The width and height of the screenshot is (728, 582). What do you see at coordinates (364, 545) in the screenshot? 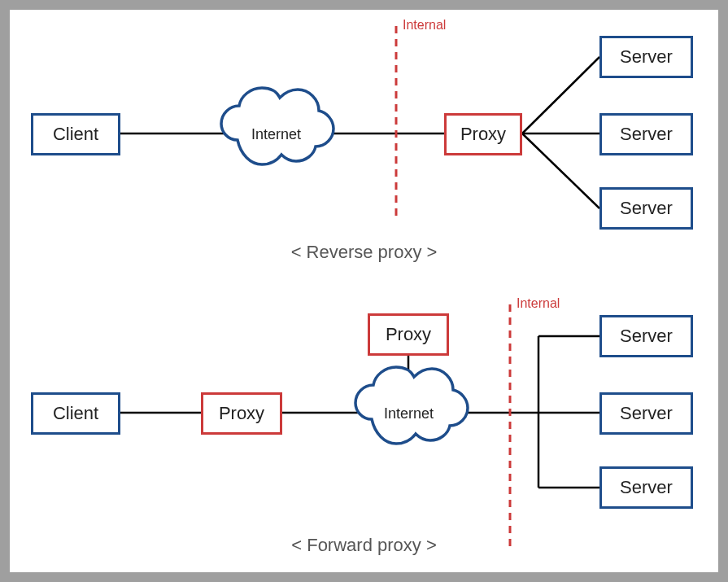
I see `forward-proxy-caption: < Forward proxy >` at bounding box center [364, 545].